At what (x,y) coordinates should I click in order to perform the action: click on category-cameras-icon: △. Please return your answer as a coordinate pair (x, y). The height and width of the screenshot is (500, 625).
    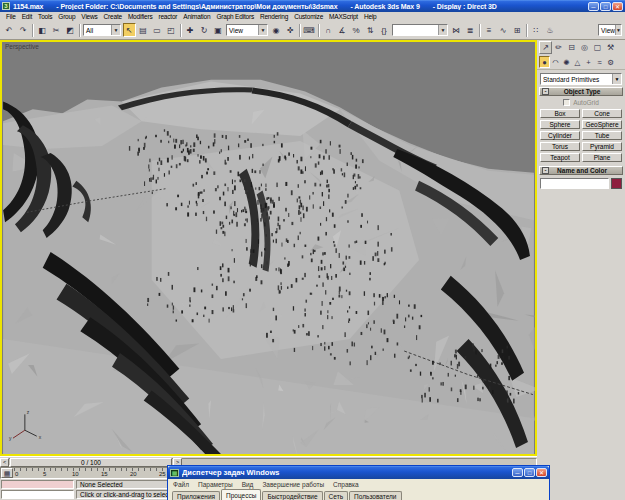
    Looking at the image, I should click on (578, 62).